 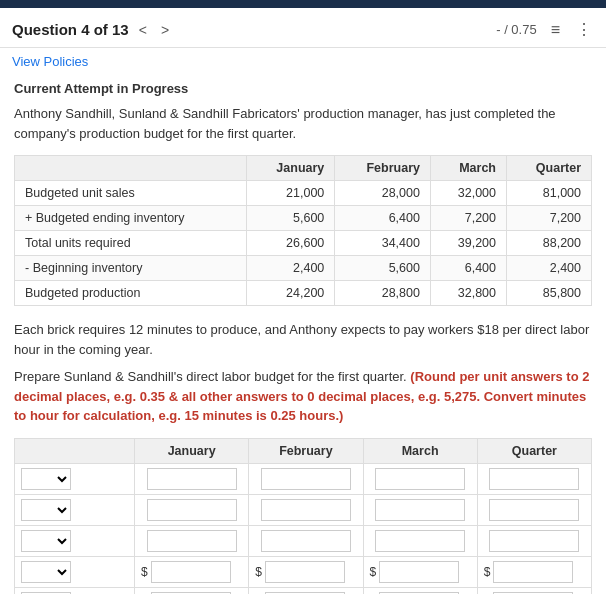 What do you see at coordinates (290, 194) in the screenshot?
I see `table-cell-r0-c1: 21,000` at bounding box center [290, 194].